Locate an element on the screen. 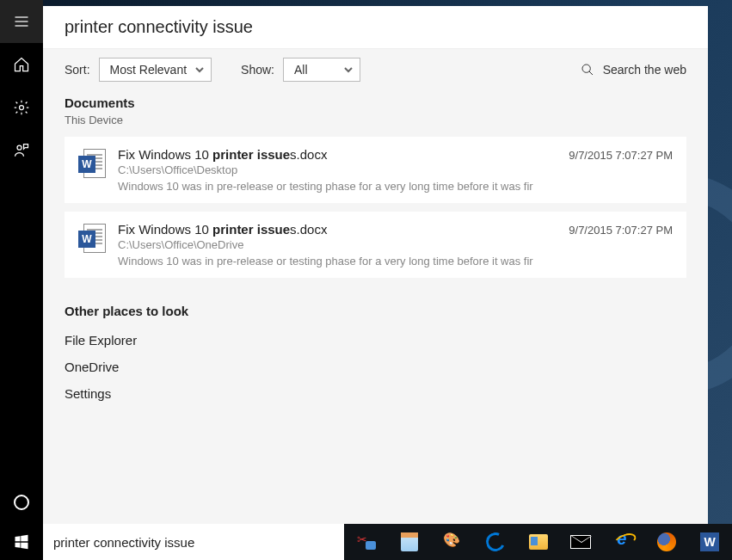  taskbar-word: W is located at coordinates (710, 542).